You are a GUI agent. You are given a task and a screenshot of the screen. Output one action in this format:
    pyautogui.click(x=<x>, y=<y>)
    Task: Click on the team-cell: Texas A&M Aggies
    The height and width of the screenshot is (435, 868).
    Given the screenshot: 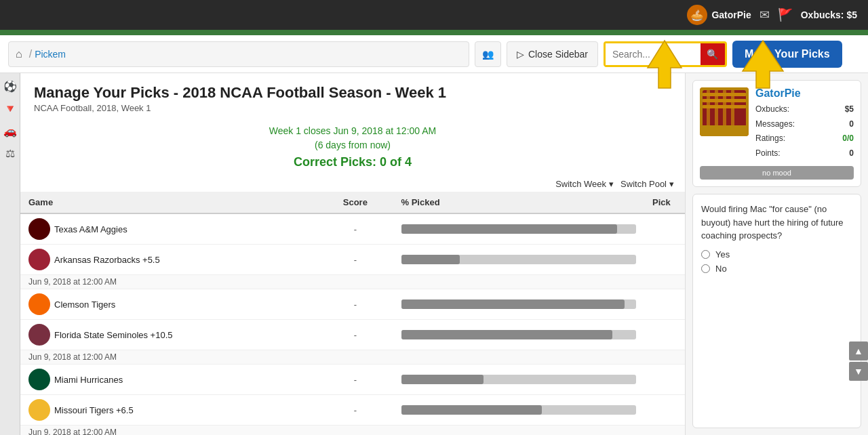 What is the action you would take?
    pyautogui.click(x=169, y=229)
    